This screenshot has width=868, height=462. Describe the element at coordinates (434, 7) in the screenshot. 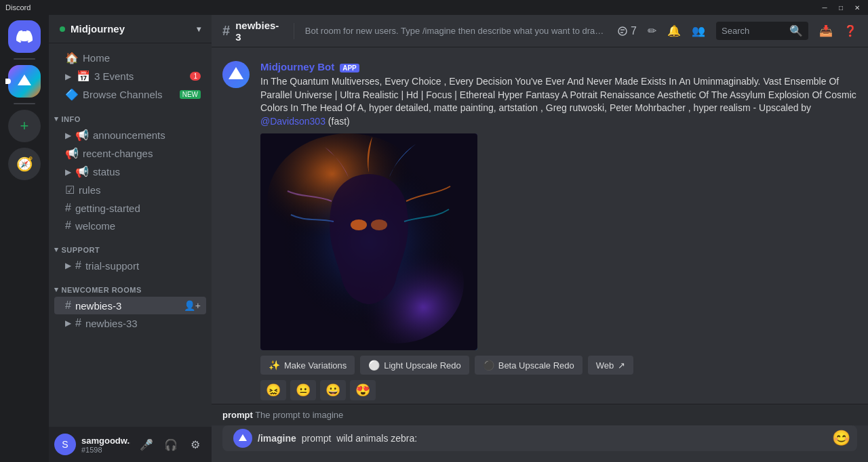

I see `titlebar: Discord ─ □ ✕` at that location.